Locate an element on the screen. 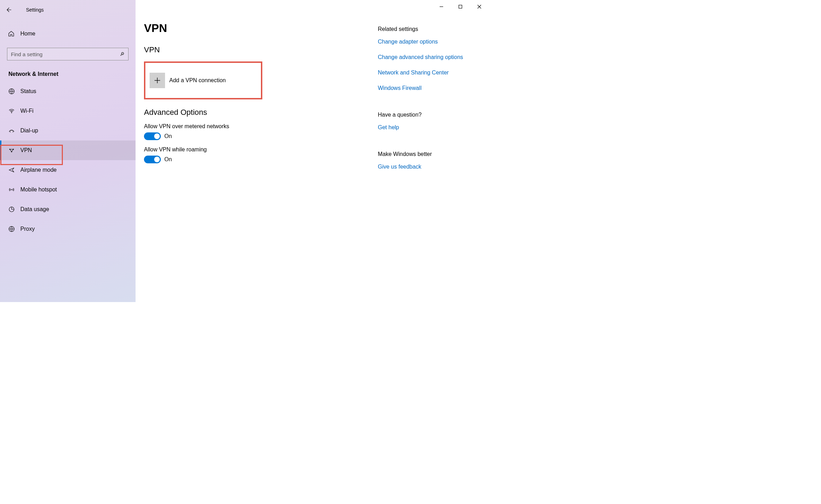 This screenshot has width=821, height=504. link-advanced-sharing: Change advanced sharing options is located at coordinates (430, 57).